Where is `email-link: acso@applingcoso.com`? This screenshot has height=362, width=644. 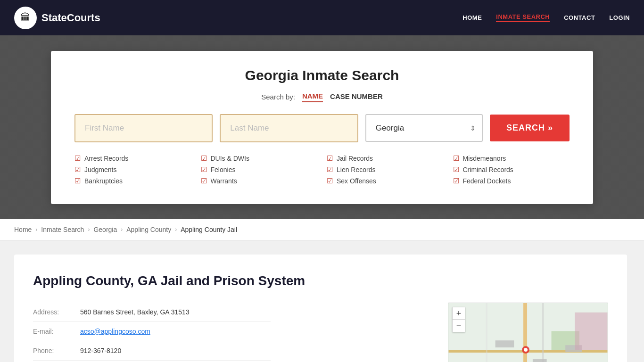 email-link: acso@applingcoso.com is located at coordinates (115, 331).